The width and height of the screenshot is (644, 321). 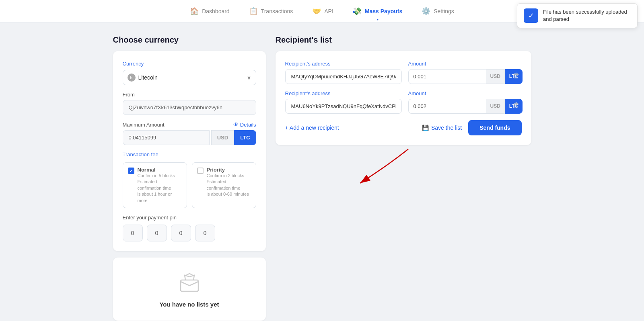 What do you see at coordinates (189, 78) in the screenshot?
I see `currency-select-wrapper: Ł Litecoin ▾` at bounding box center [189, 78].